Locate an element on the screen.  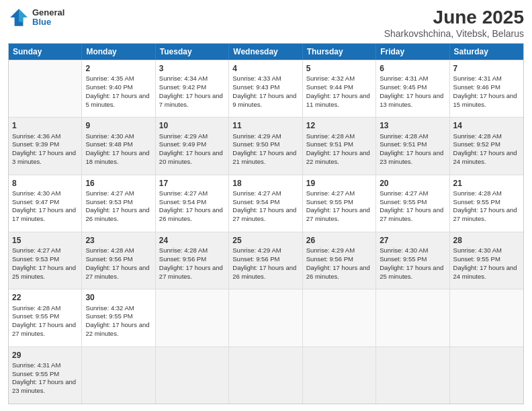
logo: General Blue is located at coordinates (36, 17).